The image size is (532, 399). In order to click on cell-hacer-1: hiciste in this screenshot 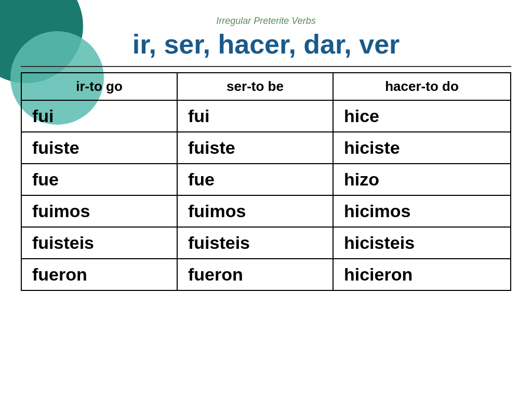, I will do `click(422, 148)`.